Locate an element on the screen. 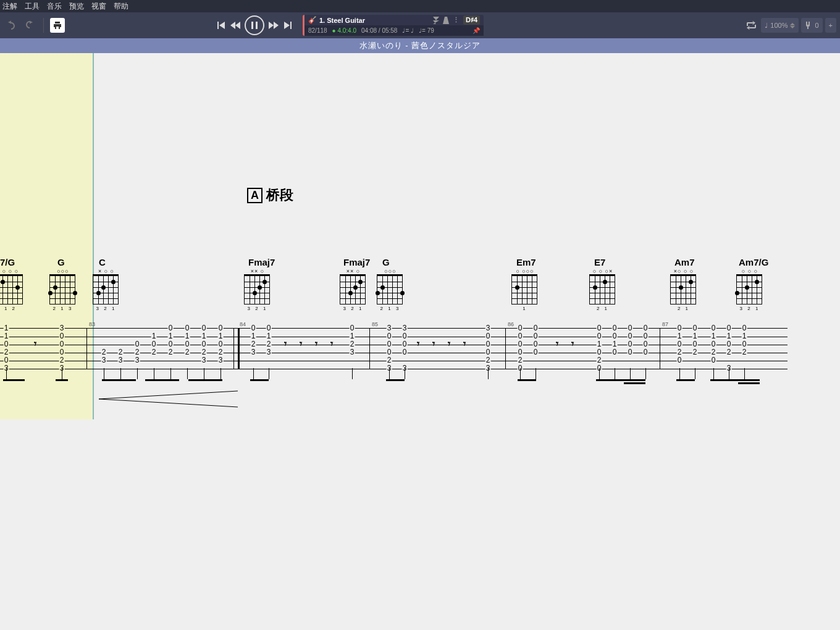  plus-button: + is located at coordinates (831, 25).